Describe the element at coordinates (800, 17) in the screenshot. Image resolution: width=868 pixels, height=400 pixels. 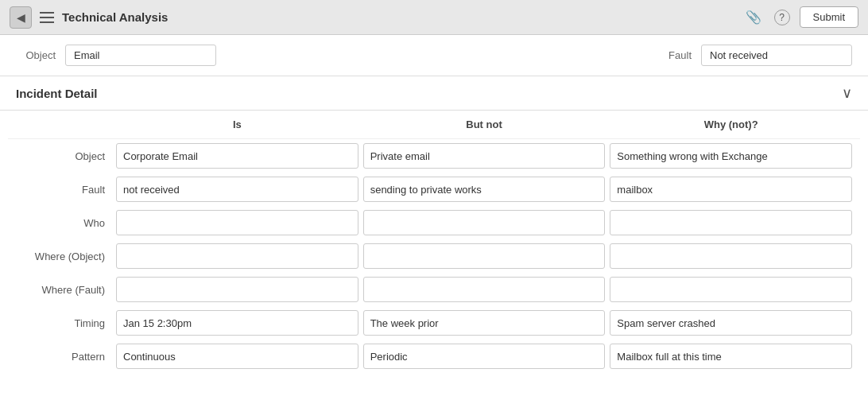
I see `header-right: 📎 ? Submit` at that location.